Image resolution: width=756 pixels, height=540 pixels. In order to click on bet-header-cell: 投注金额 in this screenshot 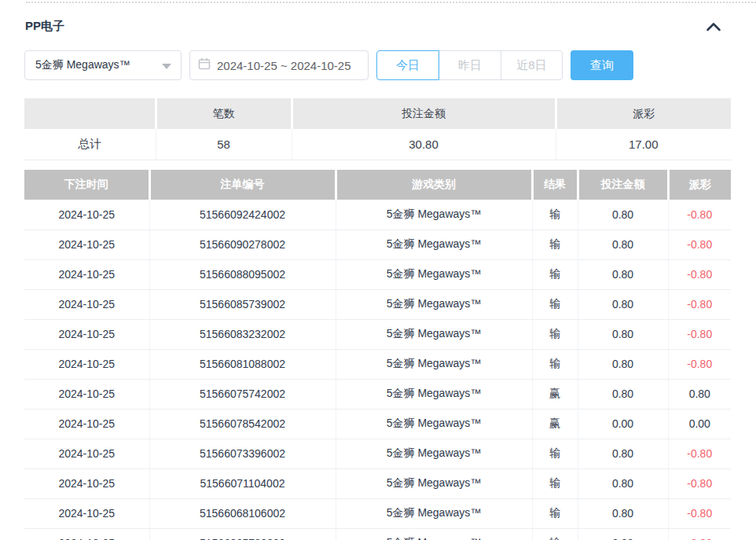, I will do `click(622, 185)`.